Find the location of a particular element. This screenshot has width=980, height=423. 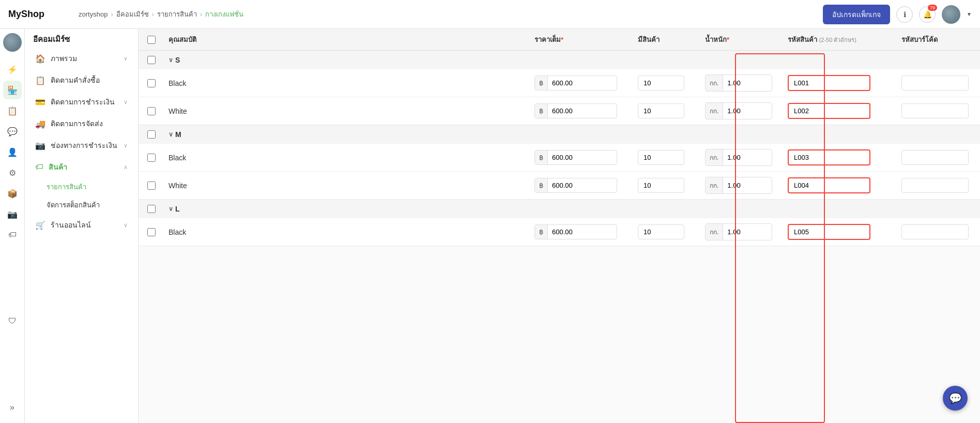

icon-strip-expand: » is located at coordinates (12, 407).